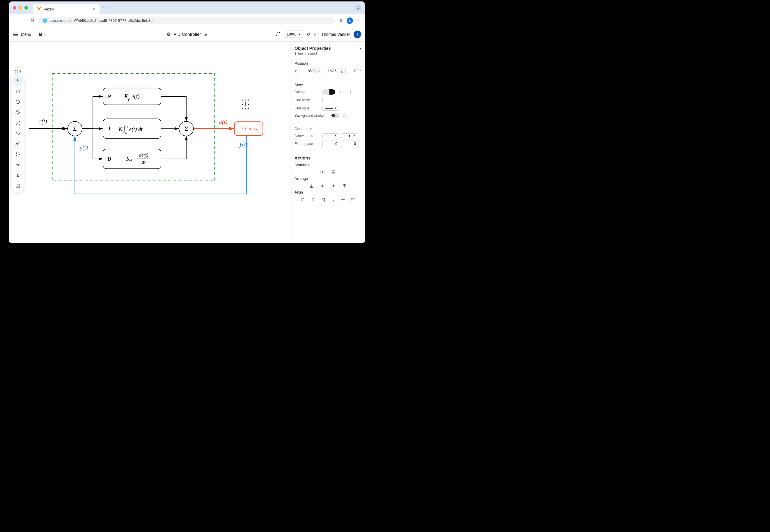 Image resolution: width=770 pixels, height=532 pixels. I want to click on y-input, so click(330, 71).